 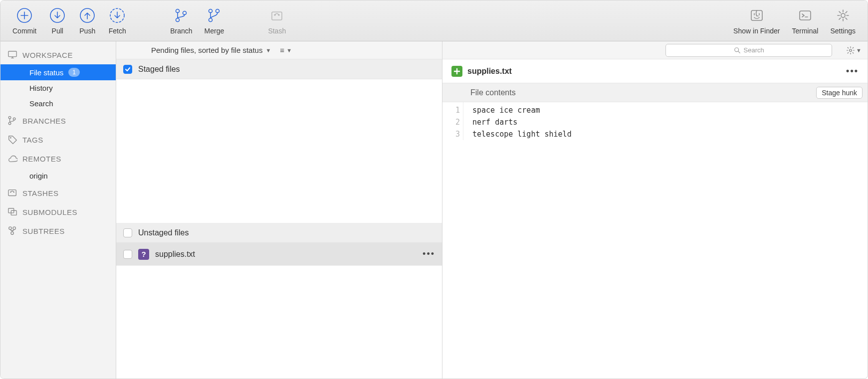 I want to click on toolbar-label: Stash, so click(x=277, y=31).